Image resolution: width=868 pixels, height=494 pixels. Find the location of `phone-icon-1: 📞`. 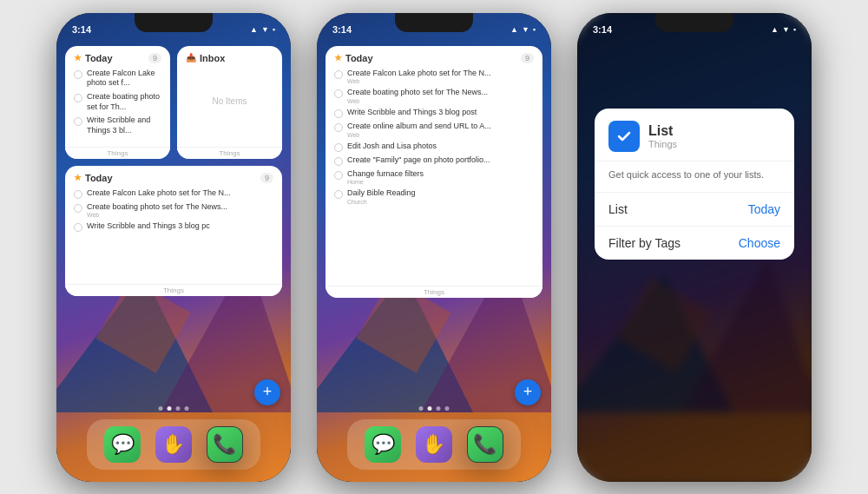

phone-icon-1: 📞 is located at coordinates (225, 445).